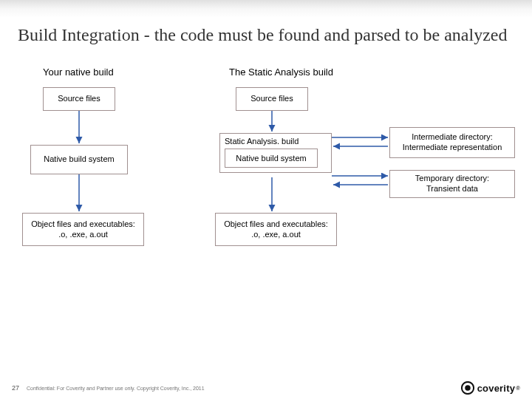  I want to click on coverity-logo-icon, so click(468, 388).